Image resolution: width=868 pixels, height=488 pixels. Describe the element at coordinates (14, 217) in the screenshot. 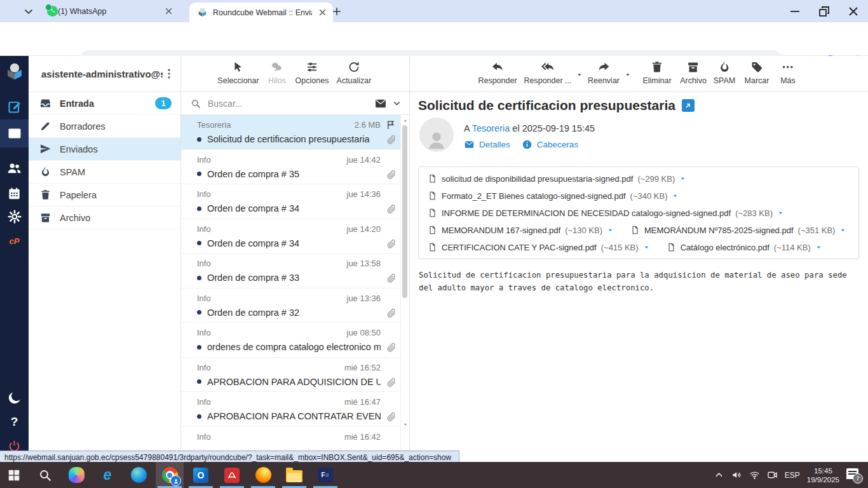

I see `settings-nav-button` at that location.